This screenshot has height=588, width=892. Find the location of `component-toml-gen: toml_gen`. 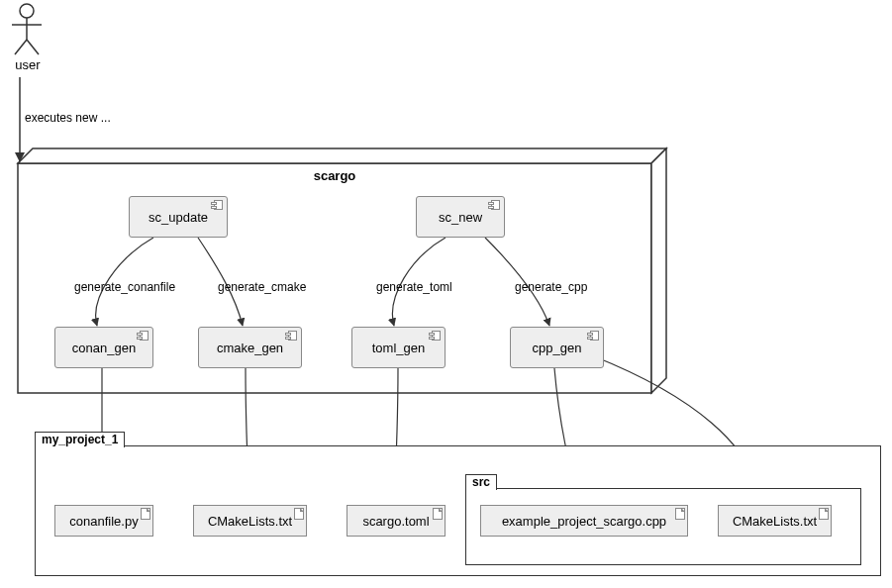

component-toml-gen: toml_gen is located at coordinates (398, 347).